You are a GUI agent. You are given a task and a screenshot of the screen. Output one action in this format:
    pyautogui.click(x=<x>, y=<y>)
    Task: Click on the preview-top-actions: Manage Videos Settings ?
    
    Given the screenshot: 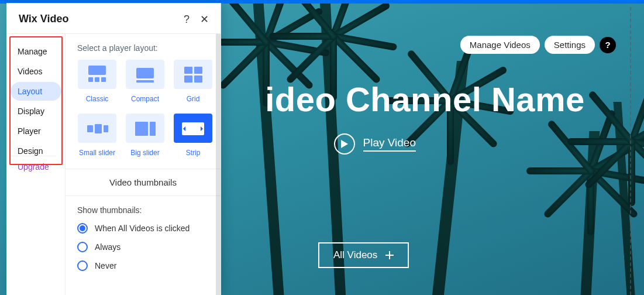 What is the action you would take?
    pyautogui.click(x=538, y=44)
    